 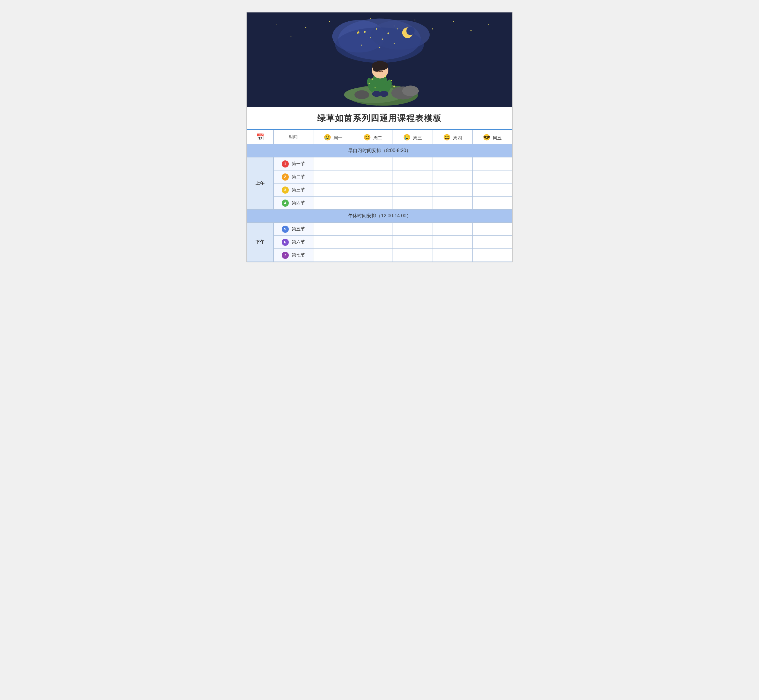 I want to click on p6-wed, so click(x=413, y=242).